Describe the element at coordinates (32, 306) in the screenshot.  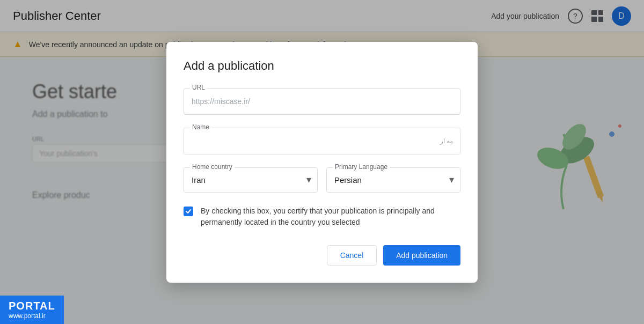
I see `portal-name: PORTAL` at that location.